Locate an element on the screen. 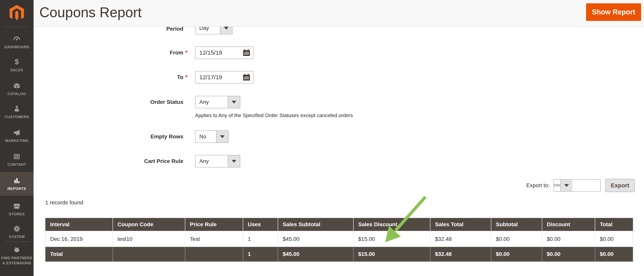 Image resolution: width=644 pixels, height=276 pixels. sidebar-item-reports: REPORTS is located at coordinates (17, 184).